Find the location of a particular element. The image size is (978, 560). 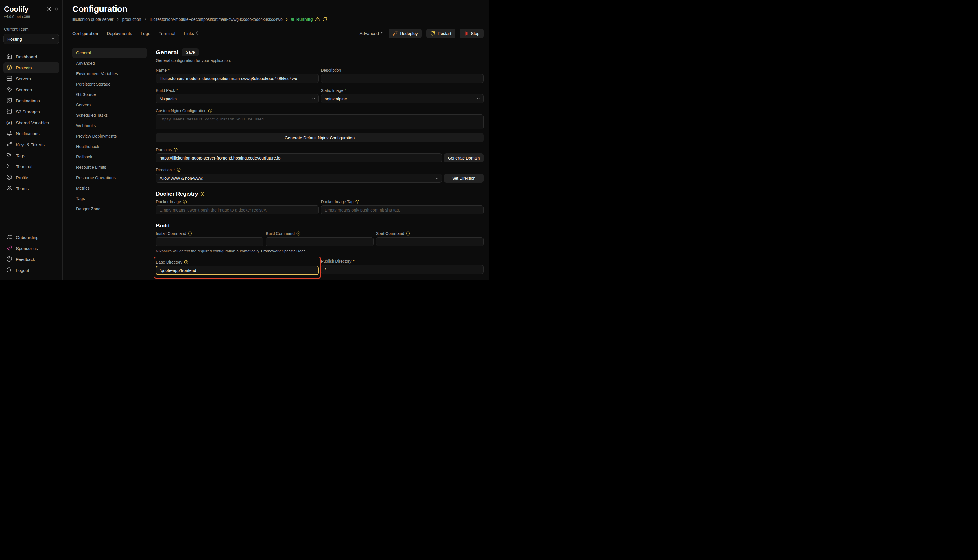

custom-nginx-textarea is located at coordinates (319, 122).